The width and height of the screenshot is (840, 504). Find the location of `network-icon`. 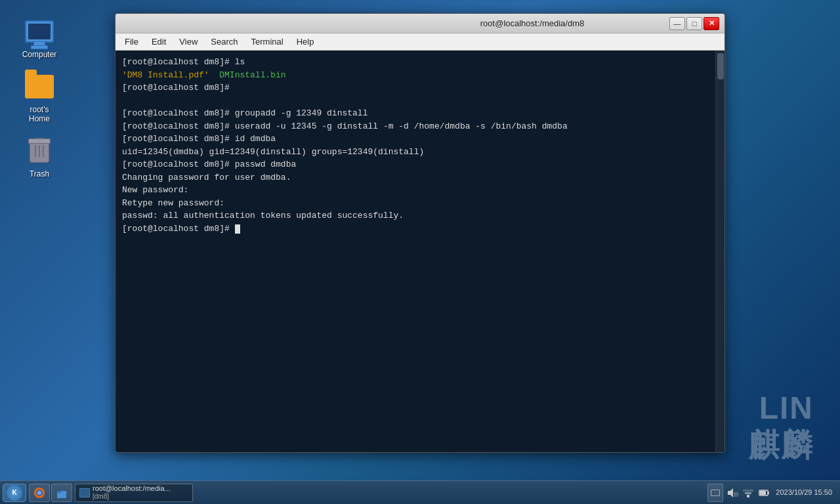

network-icon is located at coordinates (748, 493).